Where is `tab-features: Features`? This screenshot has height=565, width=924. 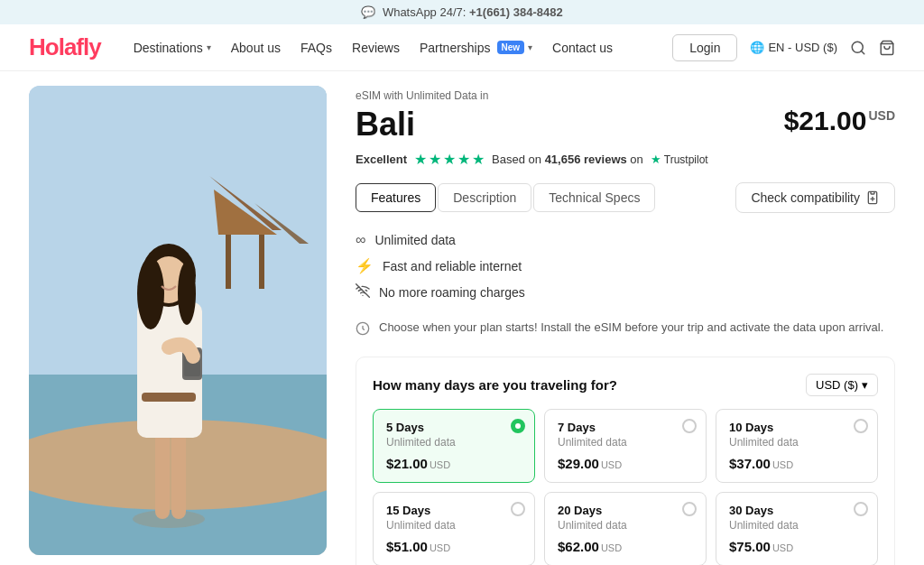 tab-features: Features is located at coordinates (395, 198).